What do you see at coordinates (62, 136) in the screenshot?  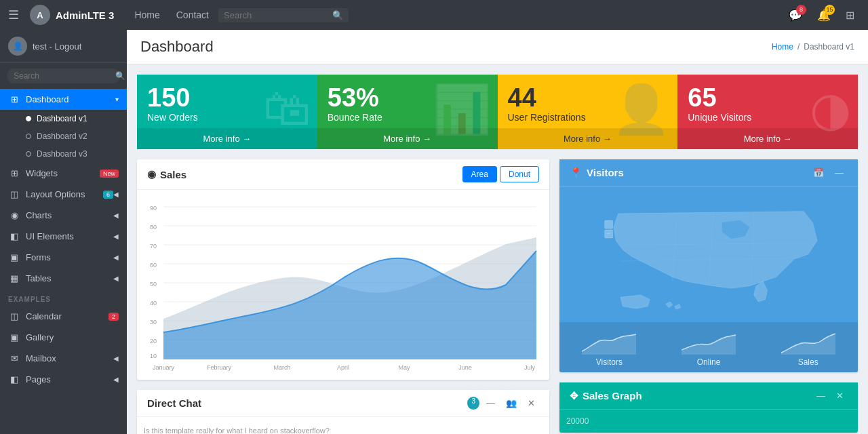 I see `subitem-label: Dashboard v2` at bounding box center [62, 136].